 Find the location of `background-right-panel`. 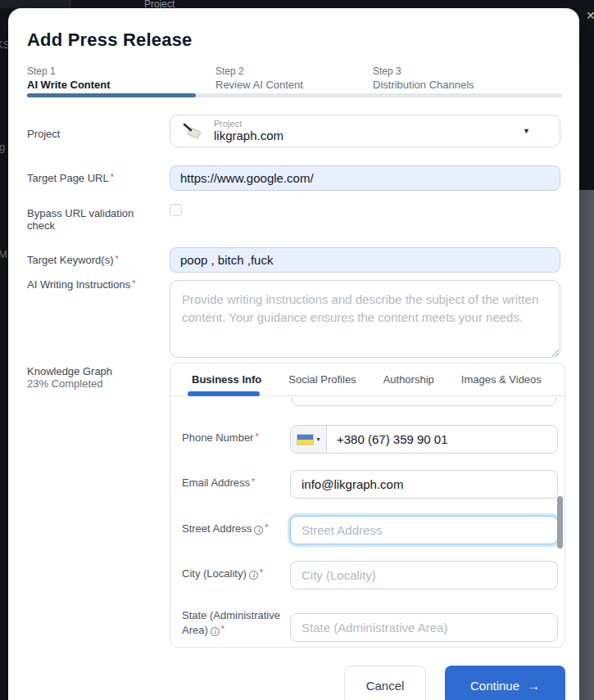

background-right-panel is located at coordinates (587, 445).